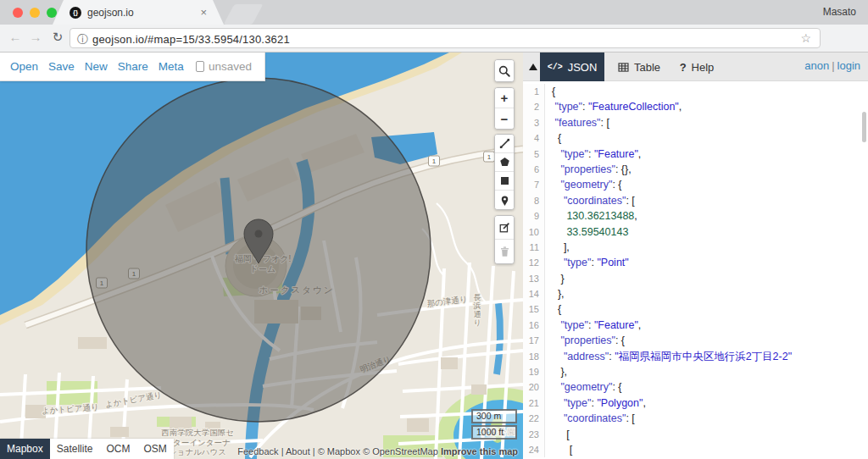 This screenshot has width=868, height=459. Describe the element at coordinates (494, 424) in the screenshot. I see `map-scale: 300 m 1000 ft` at that location.